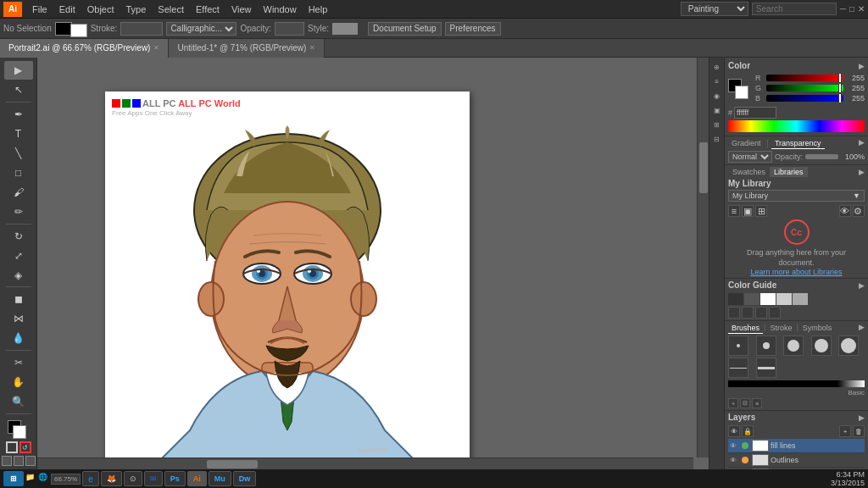  I want to click on library-dropdown: My Library ▼, so click(797, 196).